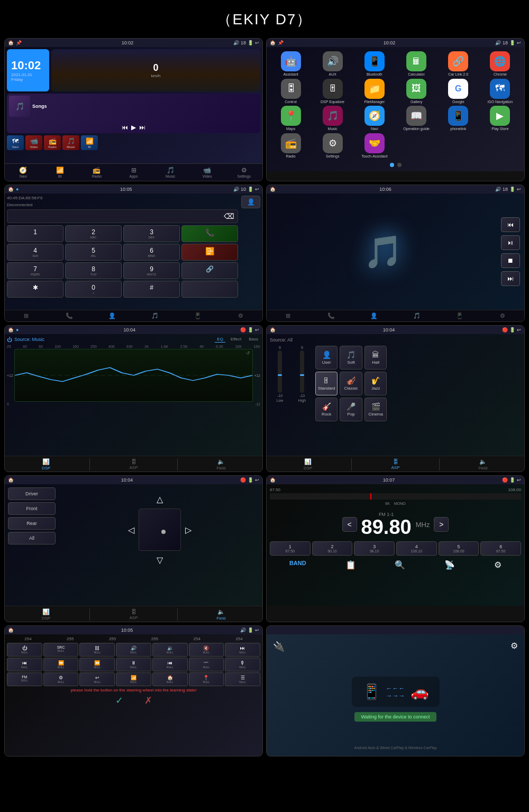 Image resolution: width=529 pixels, height=812 pixels. What do you see at coordinates (458, 118) in the screenshot?
I see `app-phonelink: 📱 phonelink` at bounding box center [458, 118].